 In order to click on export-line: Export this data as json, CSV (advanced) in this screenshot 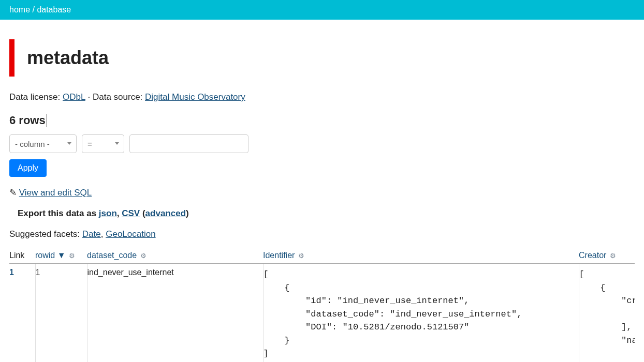, I will do `click(322, 214)`.